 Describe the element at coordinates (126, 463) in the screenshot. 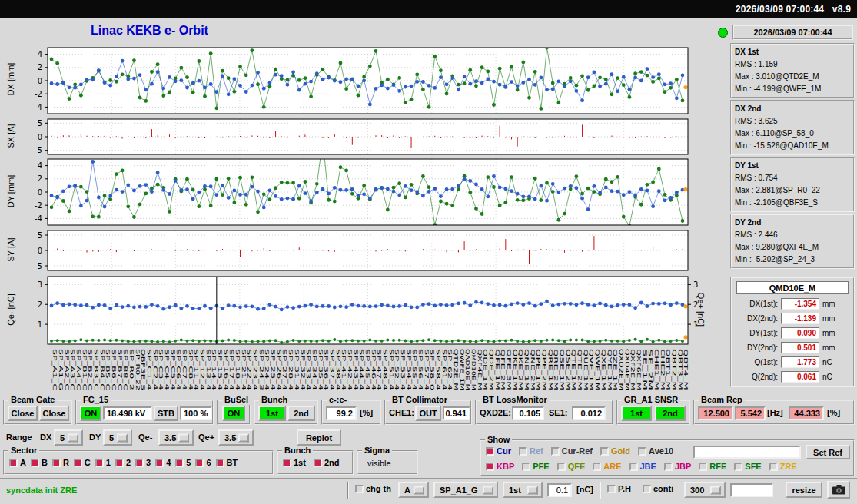

I see `sector-items: ABRC123456BT` at that location.